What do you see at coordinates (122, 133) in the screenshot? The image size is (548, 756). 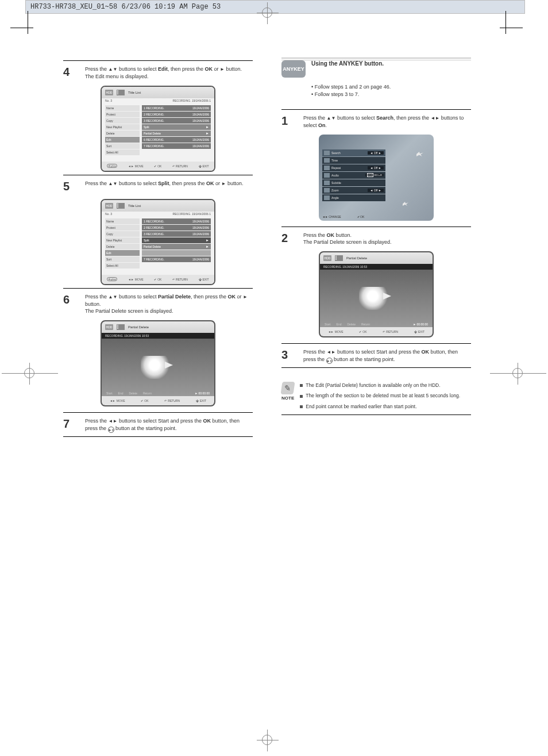 I see `menu-delete: Delete` at bounding box center [122, 133].